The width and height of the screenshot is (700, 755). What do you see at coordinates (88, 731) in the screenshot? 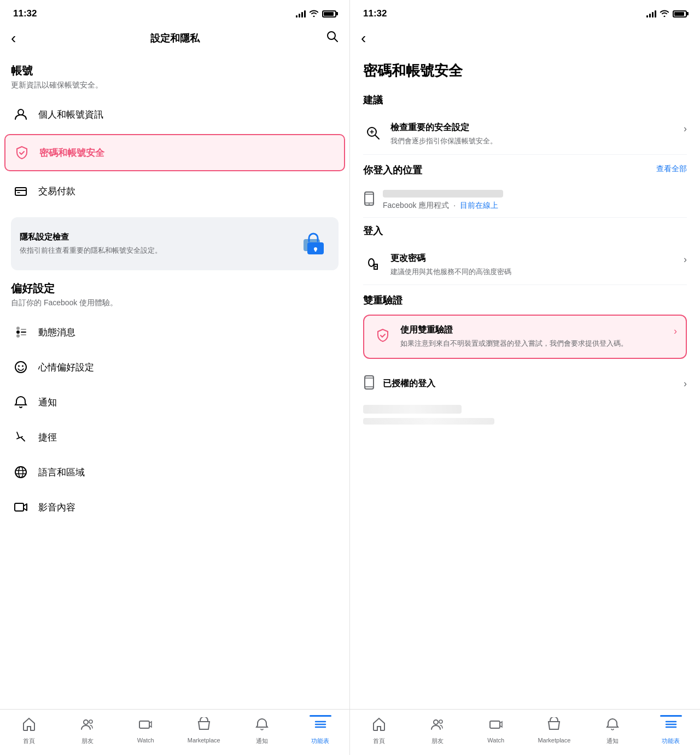
I see `left-nav-friends: 朋友` at bounding box center [88, 731].